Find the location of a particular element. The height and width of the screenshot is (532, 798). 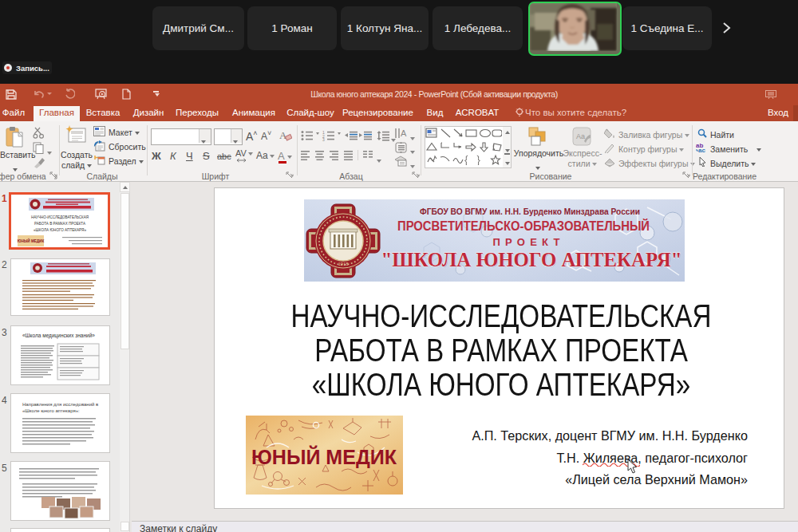

svg-text:ПРОСВЕТИТЕЛЬСКО-ОБРАЗОВАТЕЛЬНЫ: ПРОСВЕТИТЕЛЬСКО-ОБРАЗОВАТЕЛЬНЫЙ is located at coordinates (523, 226).